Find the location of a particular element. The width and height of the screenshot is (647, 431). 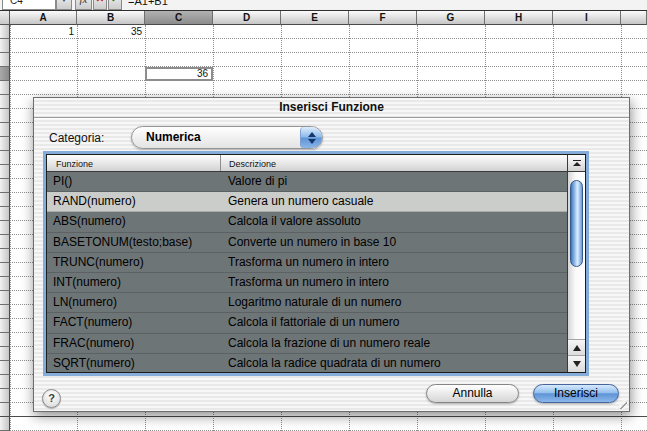

function-name: INT(numero) is located at coordinates (134, 282).